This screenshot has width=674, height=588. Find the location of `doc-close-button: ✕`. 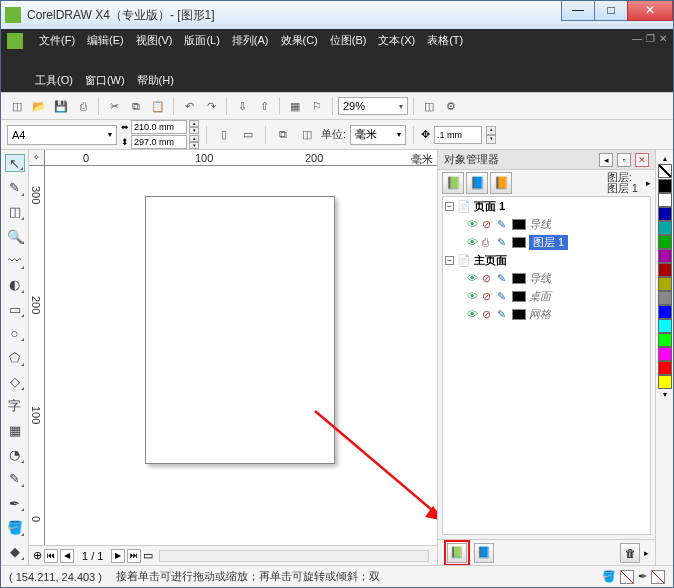

doc-close-button: ✕ is located at coordinates (663, 38).